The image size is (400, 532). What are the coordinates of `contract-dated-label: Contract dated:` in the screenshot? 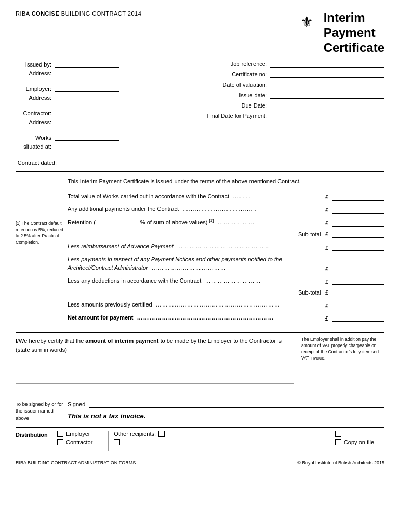 It's located at (37, 163).